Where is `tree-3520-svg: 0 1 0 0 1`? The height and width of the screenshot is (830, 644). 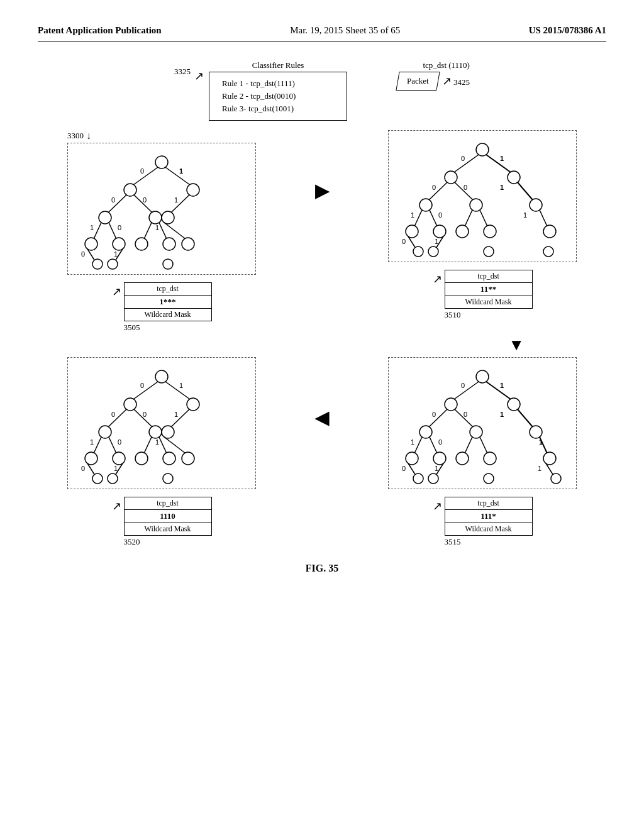 tree-3520-svg: 0 1 0 0 1 is located at coordinates (162, 424).